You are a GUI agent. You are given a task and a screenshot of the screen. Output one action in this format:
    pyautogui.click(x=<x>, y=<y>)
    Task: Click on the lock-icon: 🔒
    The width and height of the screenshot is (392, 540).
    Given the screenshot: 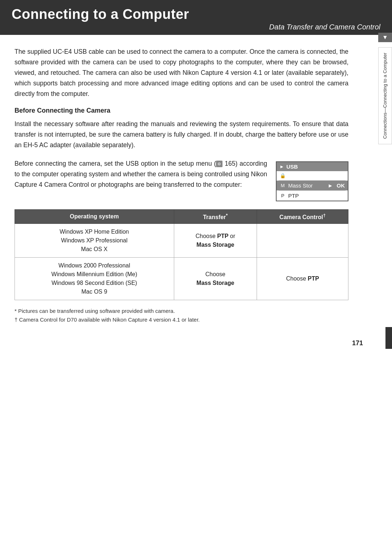 What is the action you would take?
    pyautogui.click(x=283, y=176)
    